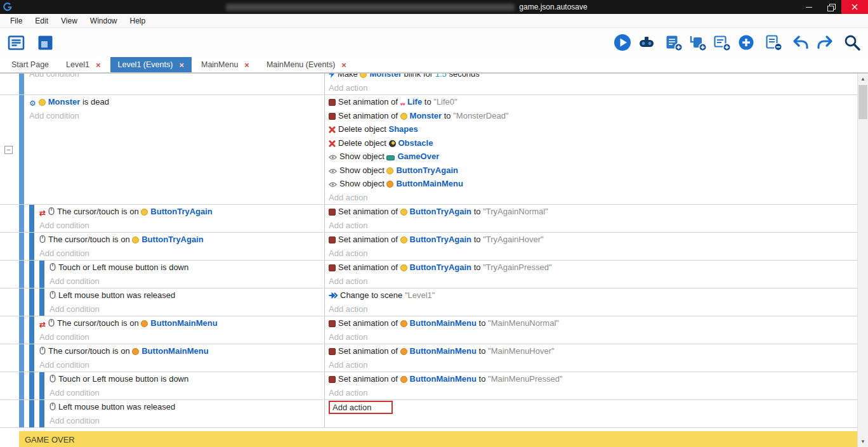 This screenshot has height=447, width=868. I want to click on conditions-cell: ⇄The cursor/touch is on ButtonMainMenuAd…, so click(162, 330).